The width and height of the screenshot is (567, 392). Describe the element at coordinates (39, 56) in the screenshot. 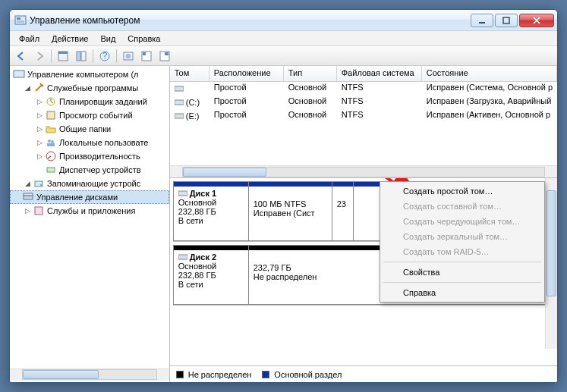

I see `forward-button` at that location.